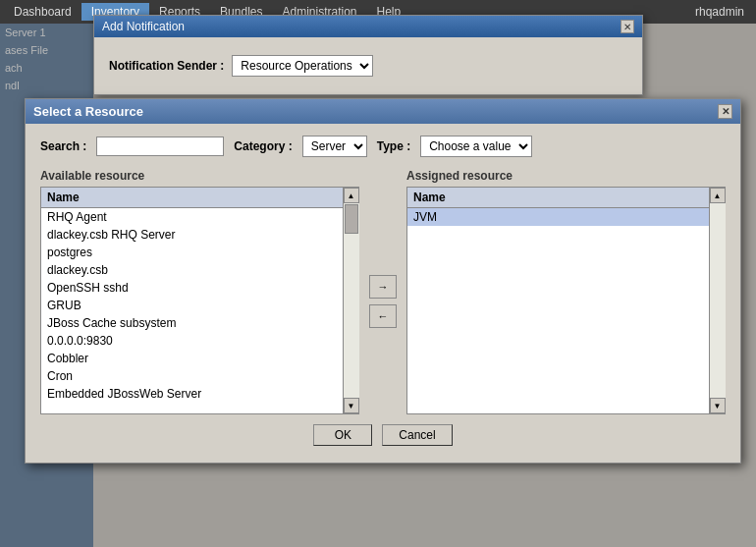  Describe the element at coordinates (383, 316) in the screenshot. I see `transfer-left-button: ←` at that location.